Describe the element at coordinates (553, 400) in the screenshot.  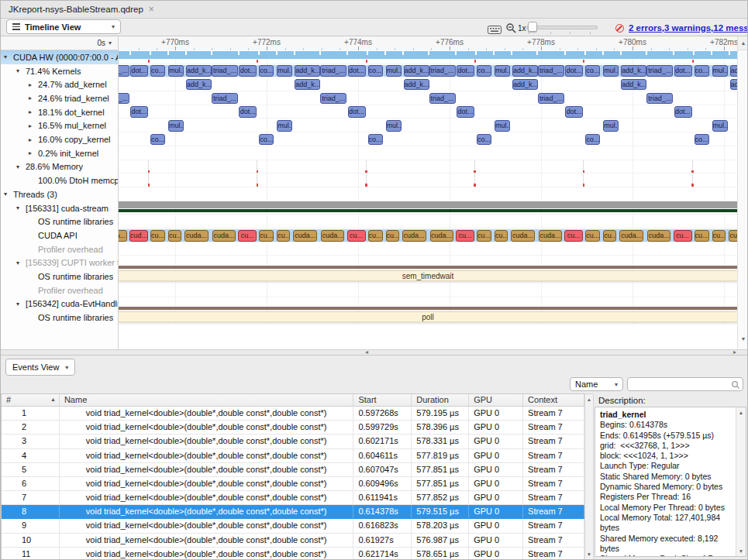
I see `column-header-context: Context` at that location.